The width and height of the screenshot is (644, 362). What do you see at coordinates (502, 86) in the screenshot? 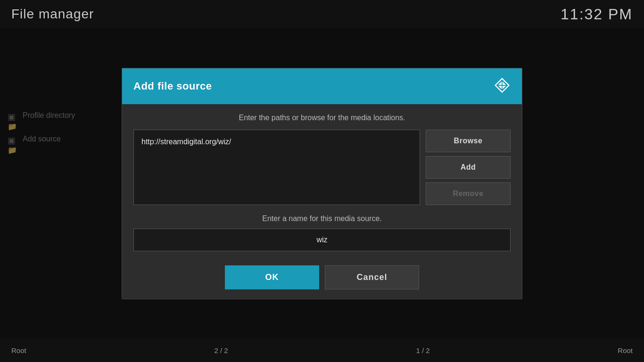
I see `kodi-logo-icon` at bounding box center [502, 86].